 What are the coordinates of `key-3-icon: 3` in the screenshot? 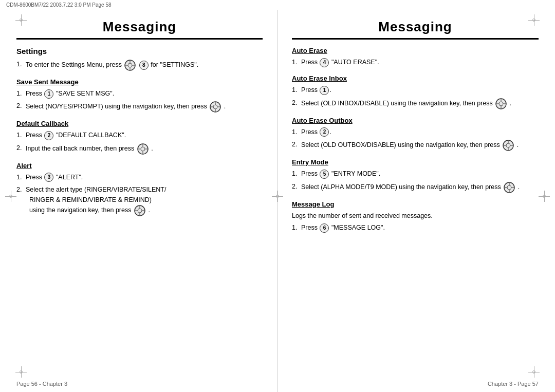 It's located at (49, 177).